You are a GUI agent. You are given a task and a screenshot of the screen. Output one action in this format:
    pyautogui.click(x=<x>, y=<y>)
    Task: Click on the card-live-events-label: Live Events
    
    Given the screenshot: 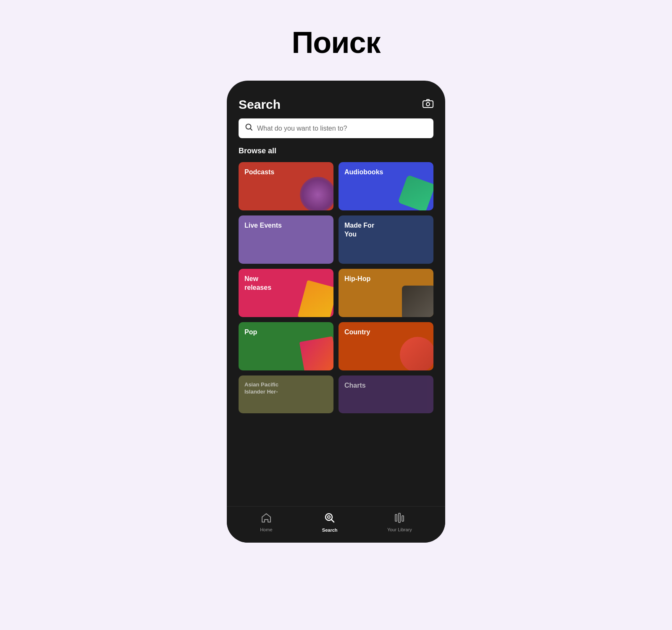 What is the action you would take?
    pyautogui.click(x=263, y=226)
    